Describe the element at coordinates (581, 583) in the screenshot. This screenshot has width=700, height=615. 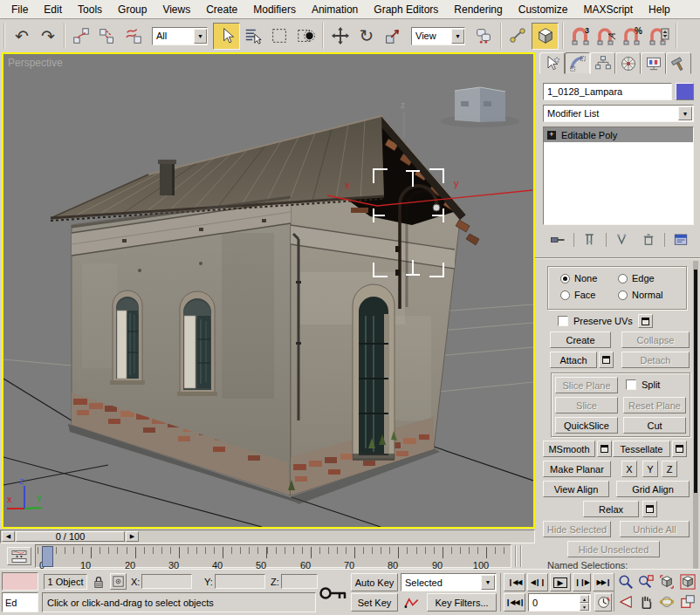
I see `next-frame-button: ❙❙▶` at that location.